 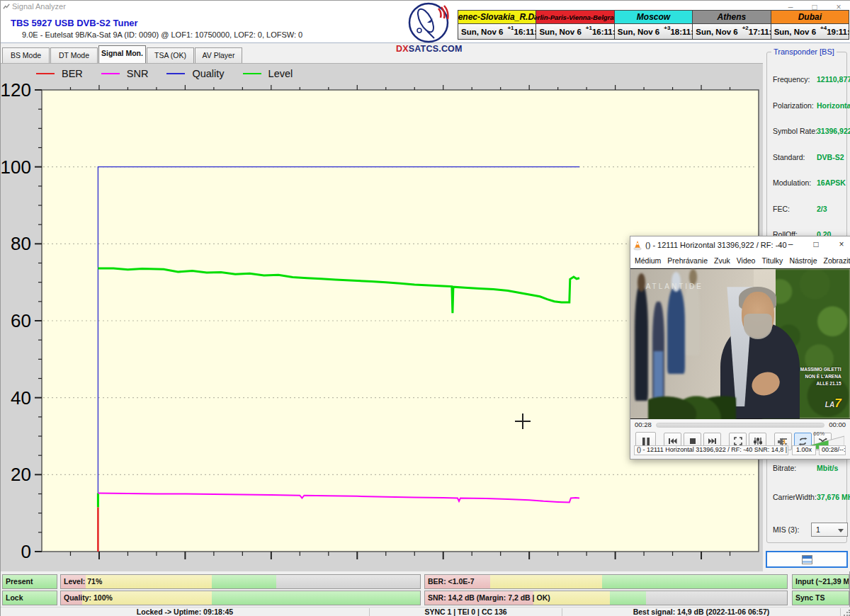 What do you see at coordinates (740, 425) in the screenshot?
I see `vlc-seek-bar` at bounding box center [740, 425].